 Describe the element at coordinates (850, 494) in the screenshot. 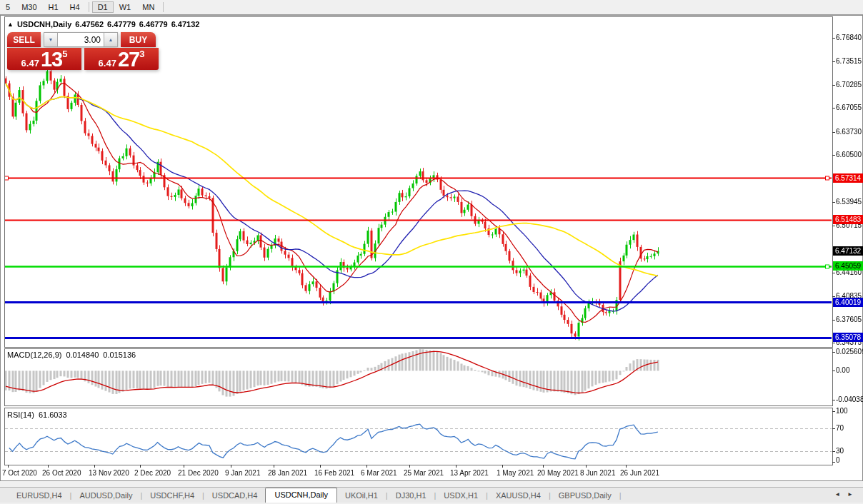

I see `tab-scroll-right-icon: ►` at that location.